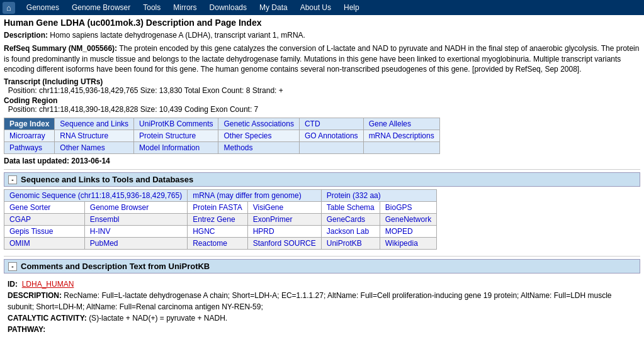 This screenshot has height=337, width=644. What do you see at coordinates (30, 148) in the screenshot?
I see `page-index-pathways: Pathways` at bounding box center [30, 148].